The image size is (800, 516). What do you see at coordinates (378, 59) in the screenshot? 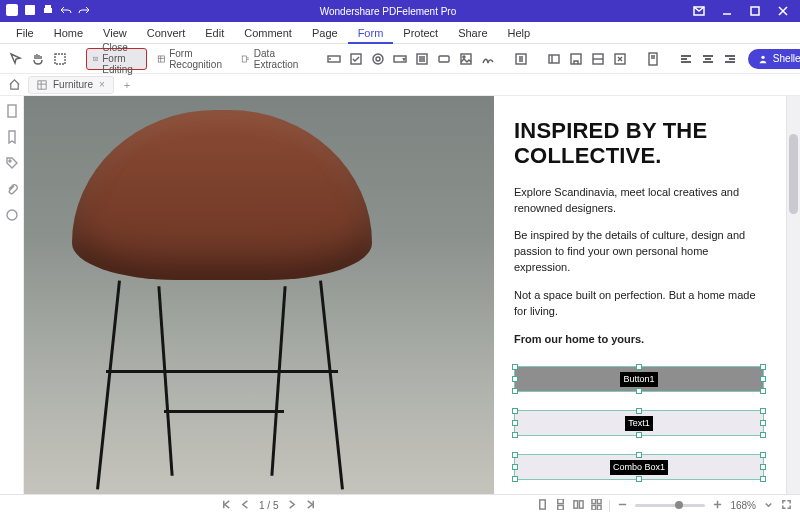
I see `radio-icon` at bounding box center [378, 59].